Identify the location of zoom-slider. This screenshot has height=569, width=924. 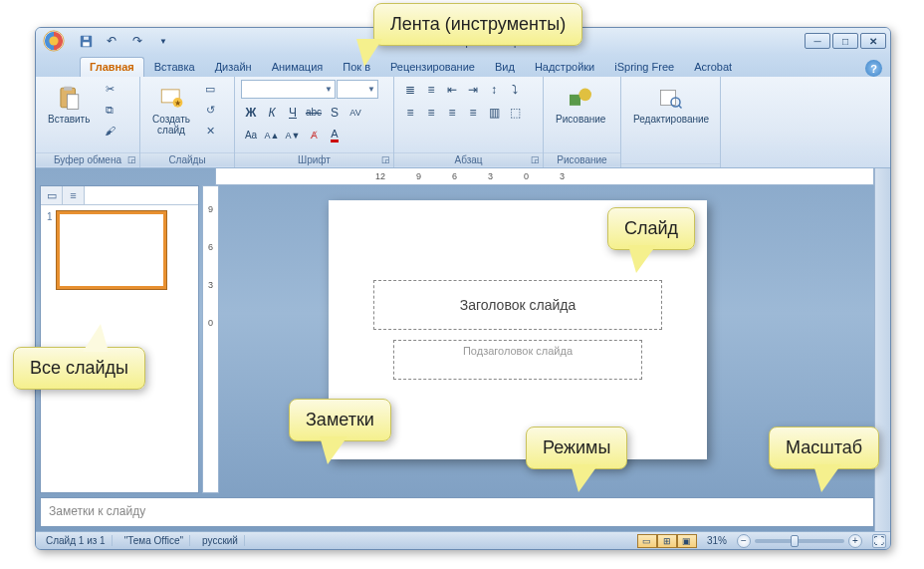
(800, 541).